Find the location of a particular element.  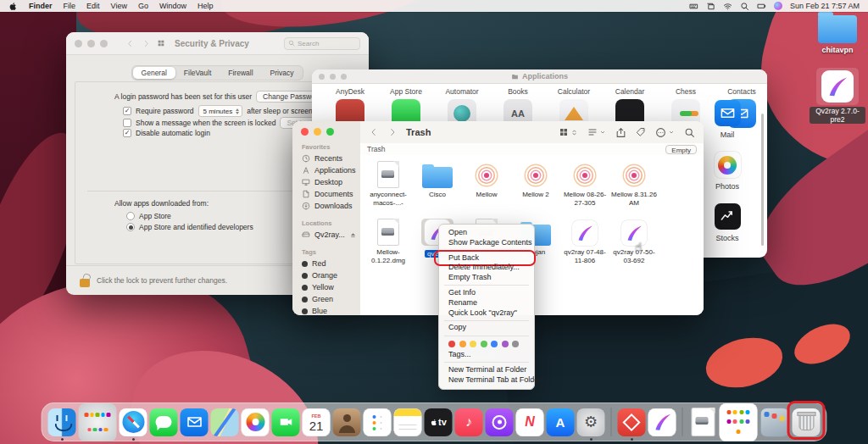

siri-icon is located at coordinates (778, 6).